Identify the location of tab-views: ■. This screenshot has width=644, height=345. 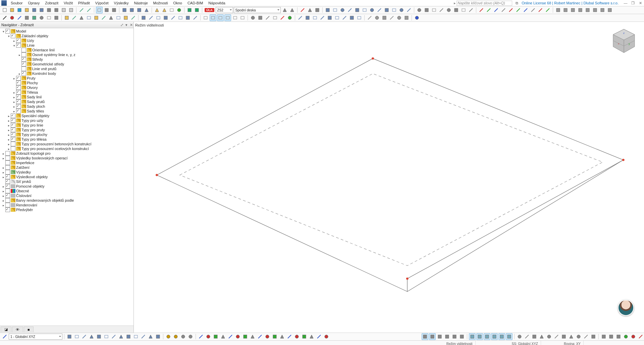
(29, 330).